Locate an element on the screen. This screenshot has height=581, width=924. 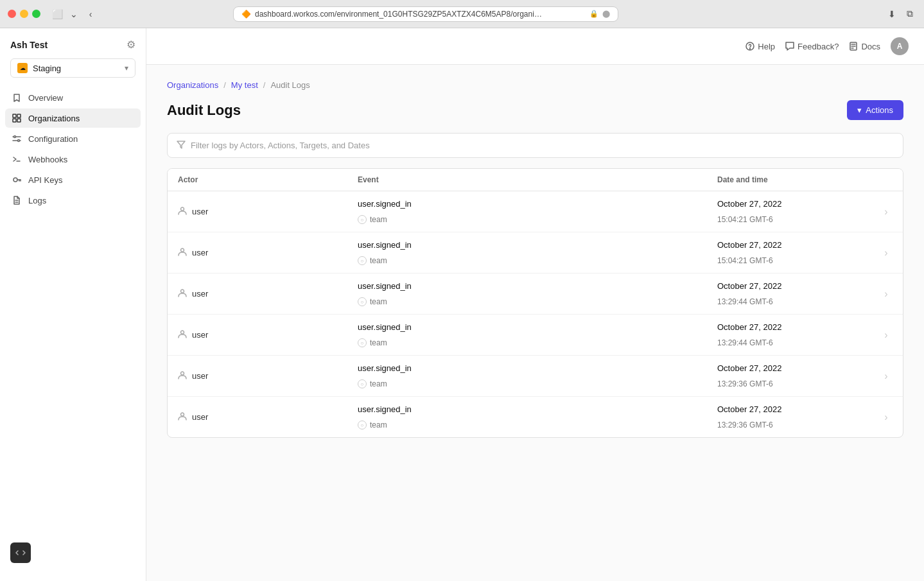
sidebar-item-label: Organizations is located at coordinates (54, 118).